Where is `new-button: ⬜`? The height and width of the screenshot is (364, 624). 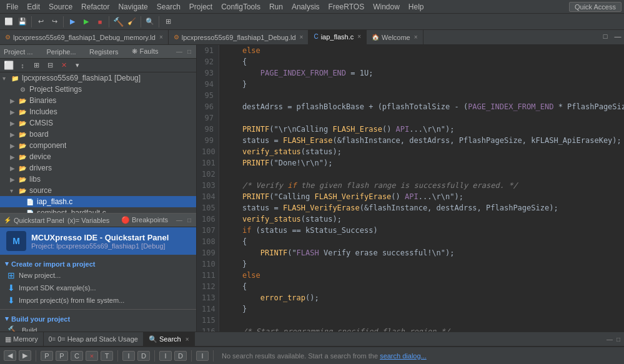 new-button: ⬜ is located at coordinates (9, 22).